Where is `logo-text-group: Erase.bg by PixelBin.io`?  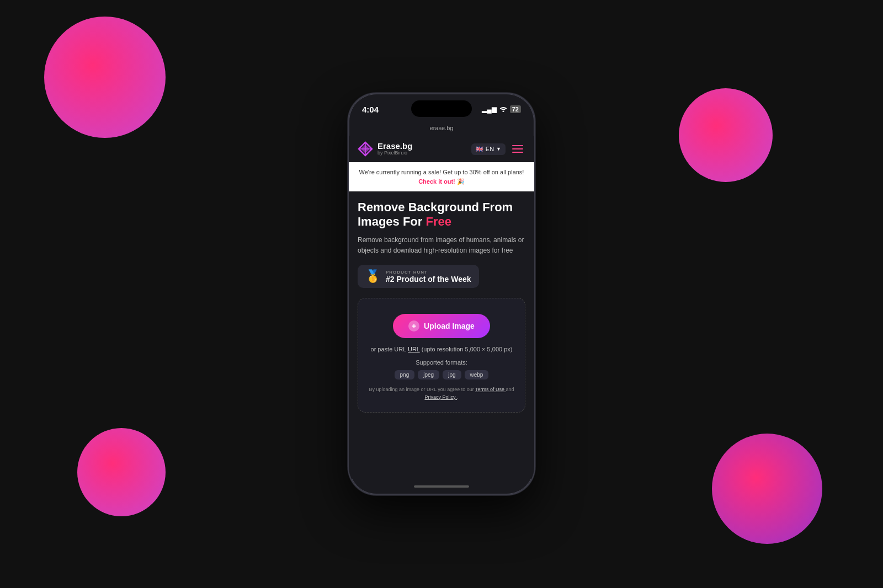 logo-text-group: Erase.bg by PixelBin.io is located at coordinates (395, 149).